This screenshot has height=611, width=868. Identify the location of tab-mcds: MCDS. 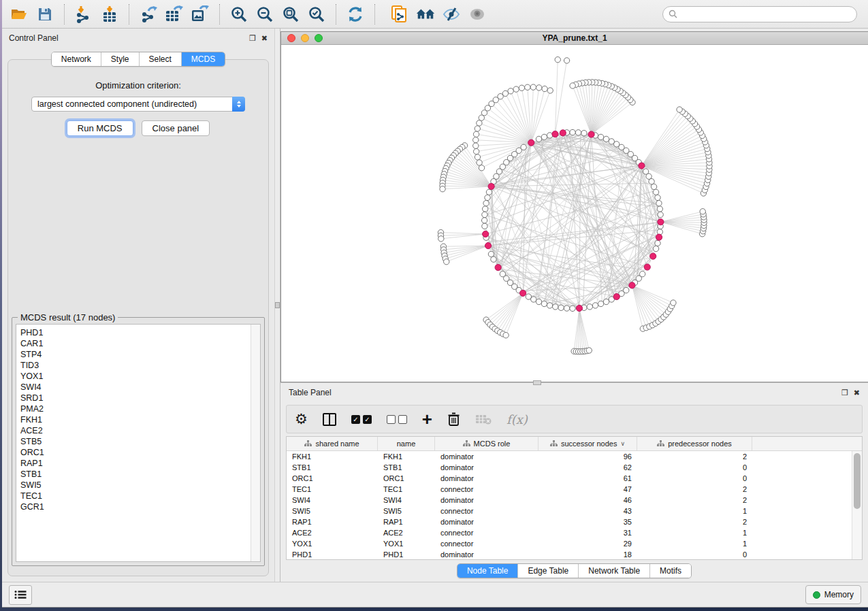
(203, 59).